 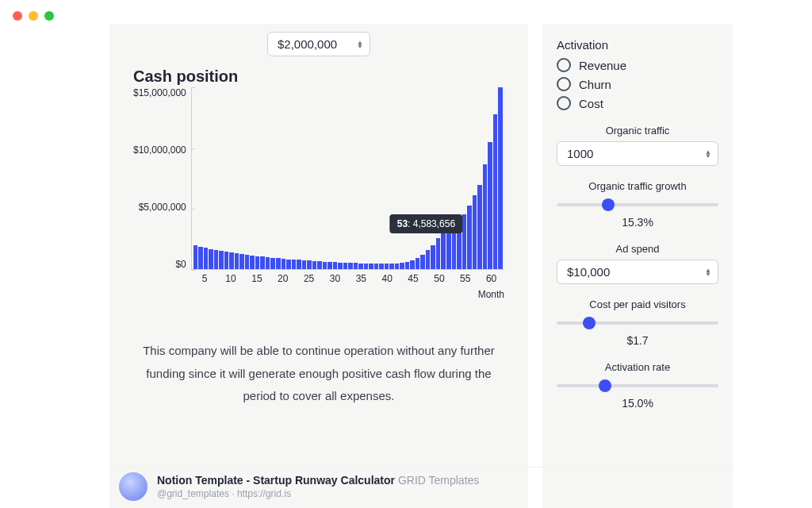 What do you see at coordinates (232, 279) in the screenshot?
I see `x-tick-label: 10` at bounding box center [232, 279].